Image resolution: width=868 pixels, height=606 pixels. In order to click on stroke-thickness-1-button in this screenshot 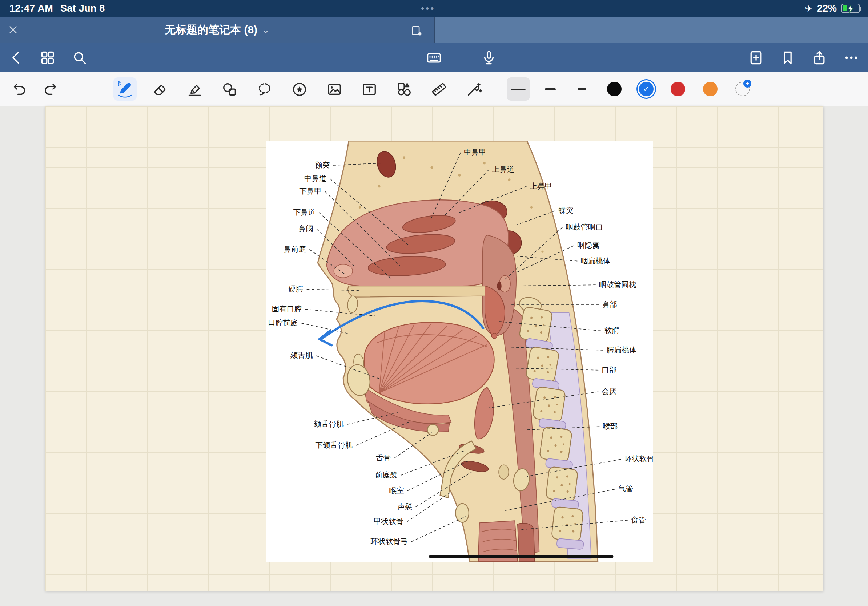, I will do `click(518, 89)`.